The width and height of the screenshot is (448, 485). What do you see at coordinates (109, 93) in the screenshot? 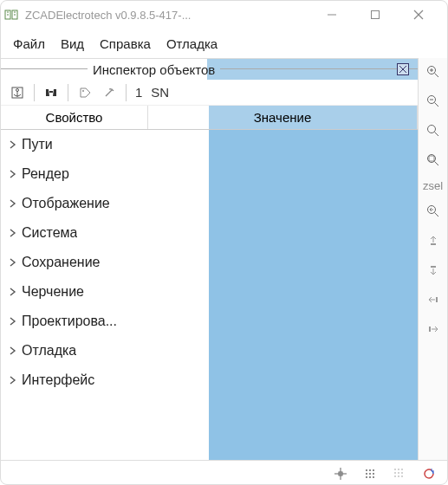
I see `pickaxe-icon` at bounding box center [109, 93].